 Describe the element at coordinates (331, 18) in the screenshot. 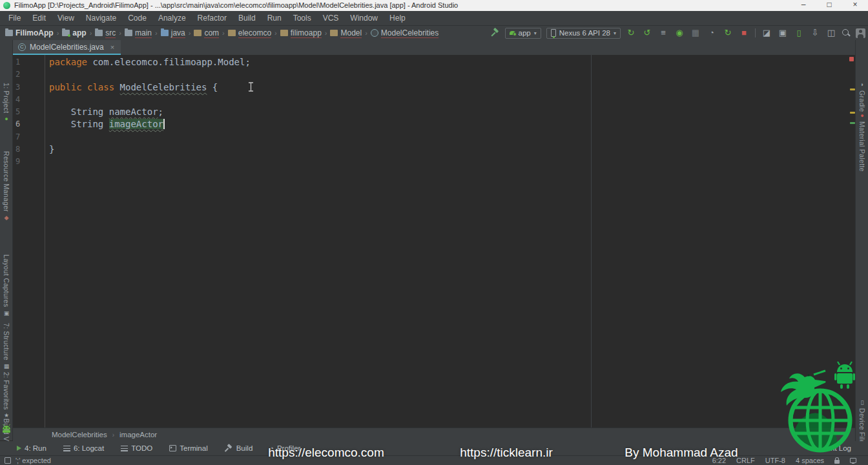

I see `menu-vcs: VCS` at that location.